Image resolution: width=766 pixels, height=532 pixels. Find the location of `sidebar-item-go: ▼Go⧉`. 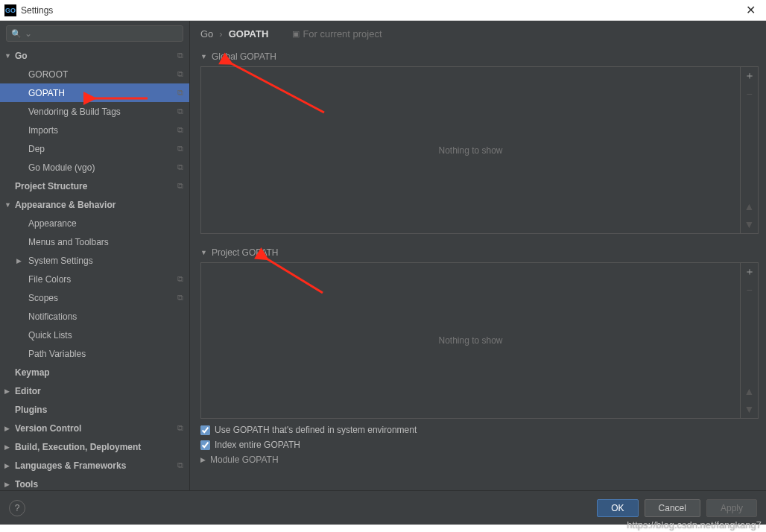

sidebar-item-go: ▼Go⧉ is located at coordinates (95, 55).